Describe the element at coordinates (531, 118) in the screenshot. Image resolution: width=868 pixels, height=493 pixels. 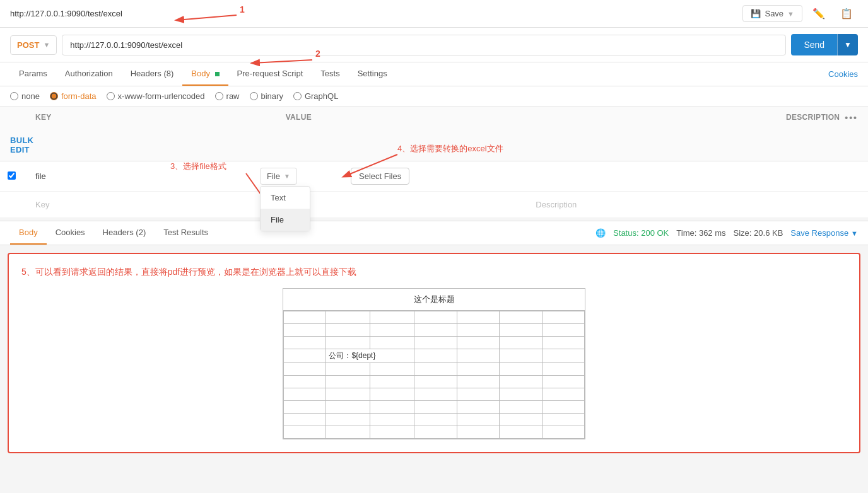
I see `th-value: VALUE` at that location.